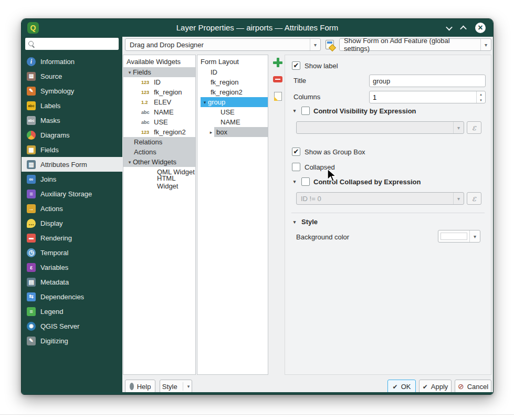 The height and width of the screenshot is (420, 514). Describe the element at coordinates (296, 66) in the screenshot. I see `show-label-checkbox` at that location.